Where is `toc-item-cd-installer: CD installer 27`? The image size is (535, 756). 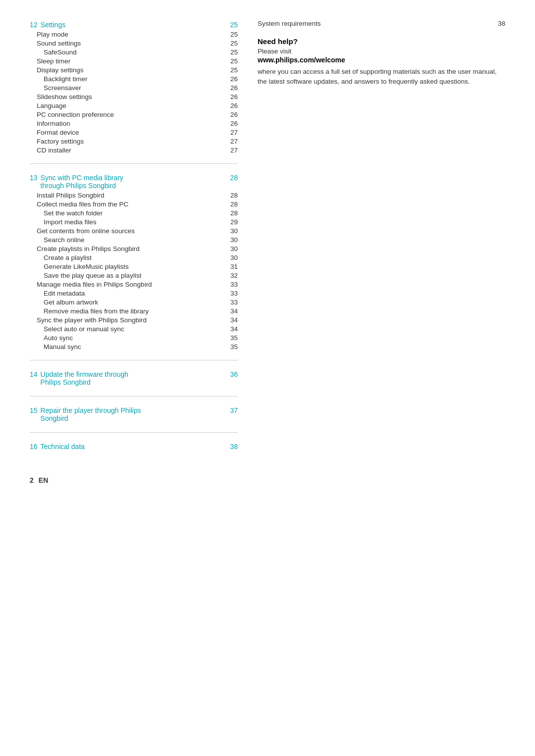 toc-item-cd-installer: CD installer 27 is located at coordinates (134, 150).